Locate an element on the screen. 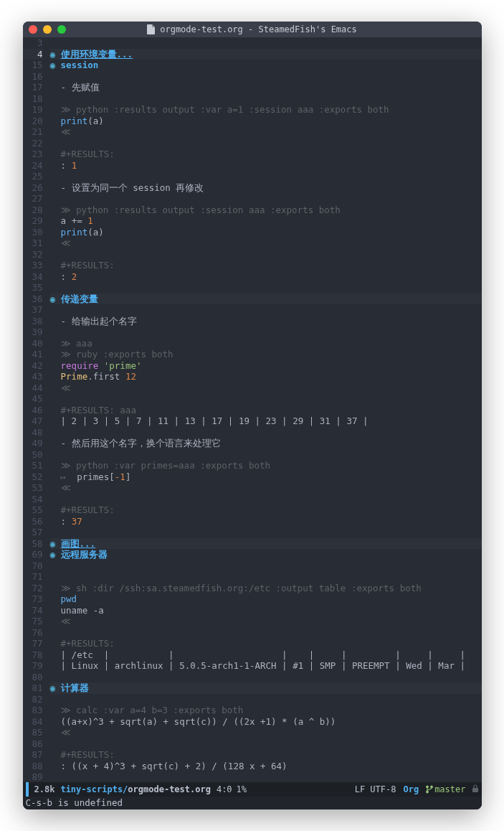  code-line: ◉ 使用环境变量... is located at coordinates (266, 55).